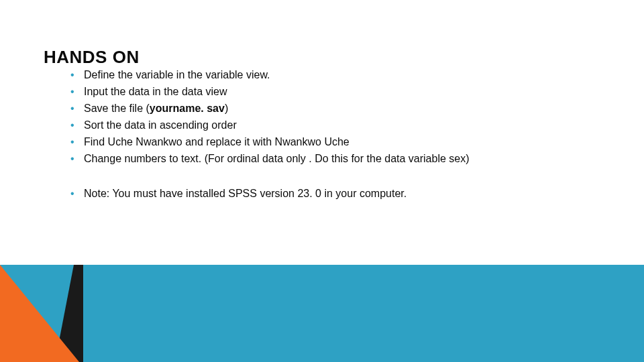 Image resolution: width=644 pixels, height=362 pixels. What do you see at coordinates (91, 58) in the screenshot?
I see `slide-title: HANDS ON` at bounding box center [91, 58].